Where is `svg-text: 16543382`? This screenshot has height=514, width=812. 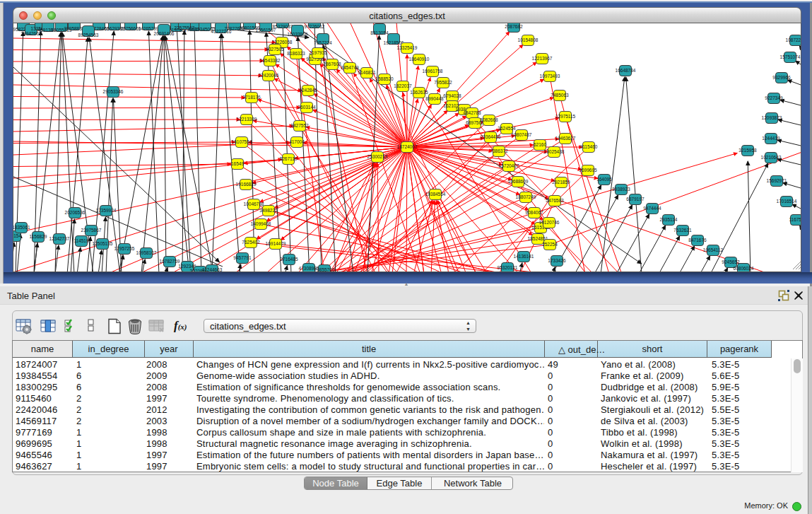 svg-text: 16543382 is located at coordinates (270, 61).